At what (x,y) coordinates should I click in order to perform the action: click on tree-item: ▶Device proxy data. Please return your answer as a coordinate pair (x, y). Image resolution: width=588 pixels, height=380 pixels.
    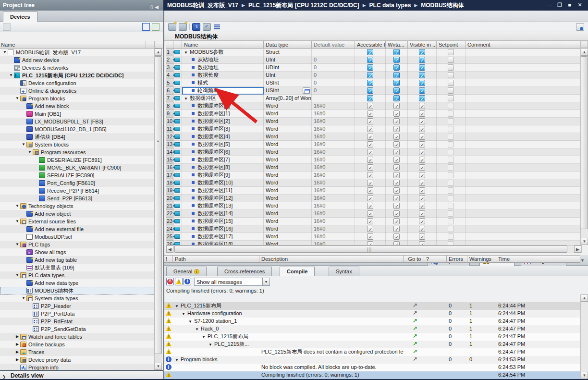
    Looking at the image, I should click on (77, 360).